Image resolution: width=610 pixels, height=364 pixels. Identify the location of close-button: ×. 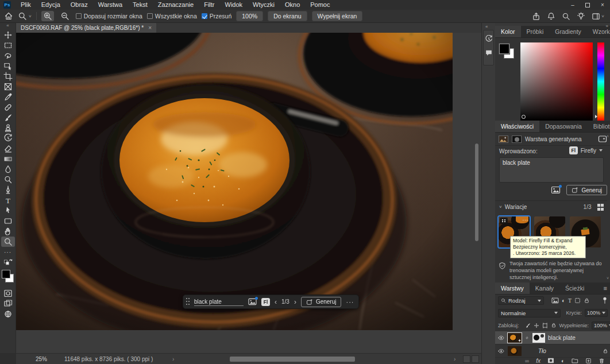
(603, 5).